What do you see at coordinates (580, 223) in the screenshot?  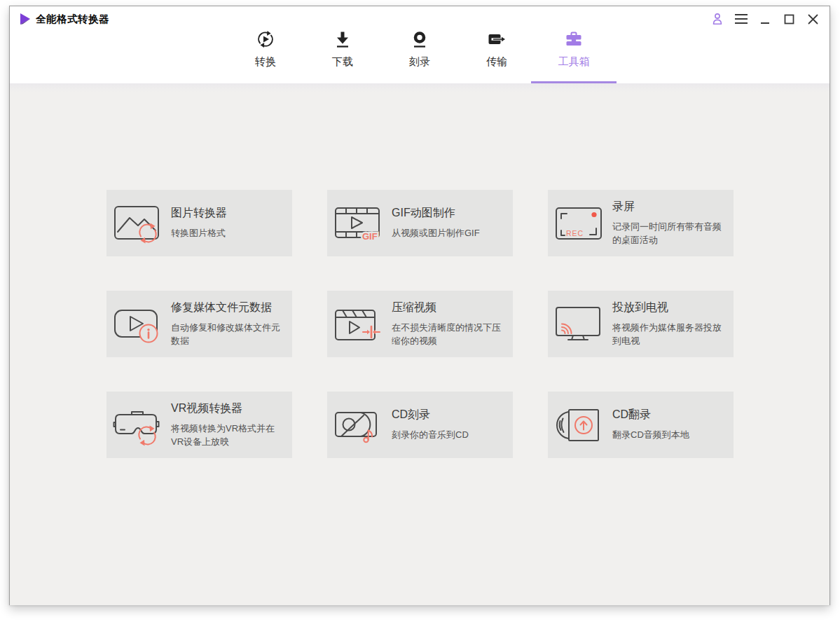 I see `screen-recorder-icon: REC` at bounding box center [580, 223].